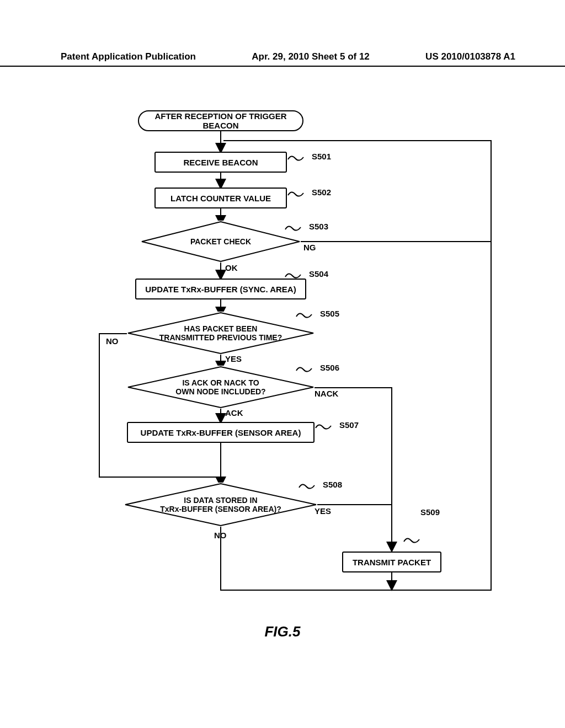 The width and height of the screenshot is (565, 728). What do you see at coordinates (221, 162) in the screenshot?
I see `process-s501-label: RECEIVE BEACON` at bounding box center [221, 162].